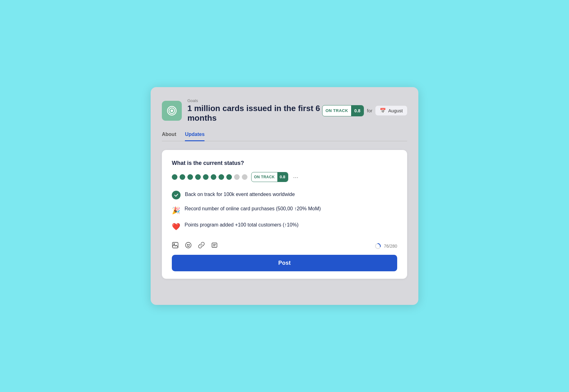  I want to click on header: Goals 1 million cards issued in the firs…, so click(284, 111).